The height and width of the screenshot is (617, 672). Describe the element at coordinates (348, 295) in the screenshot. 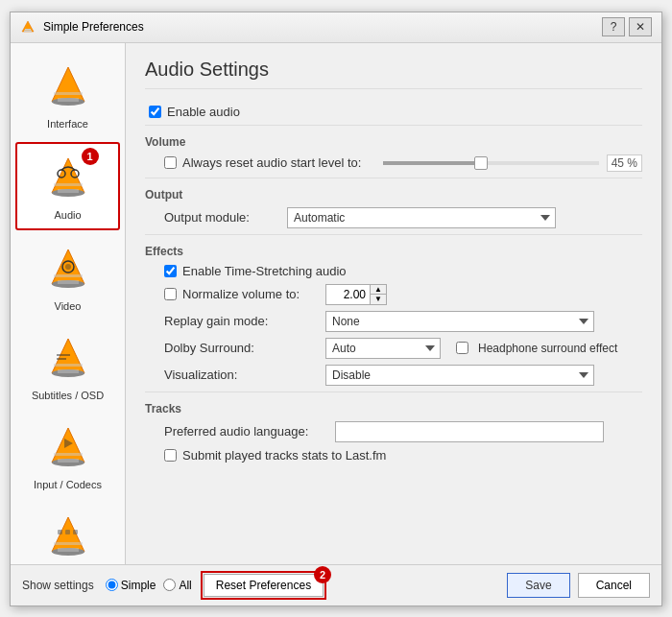

I see `normalize-input` at that location.